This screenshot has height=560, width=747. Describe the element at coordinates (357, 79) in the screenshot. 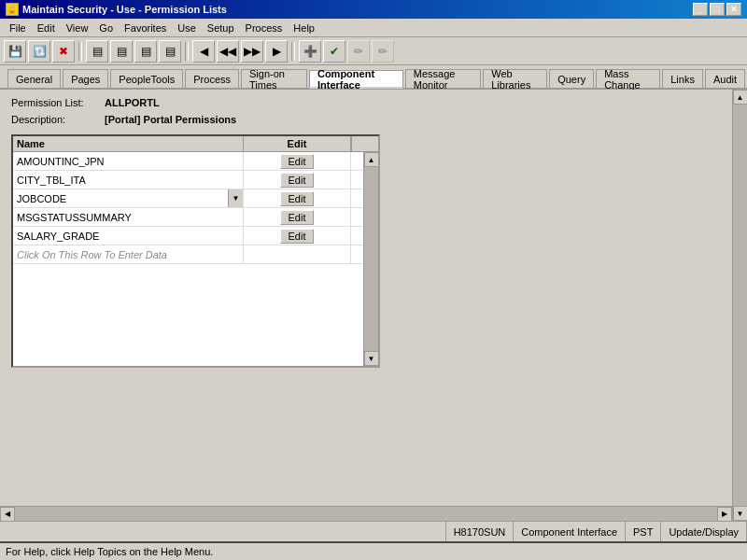

I see `tab-component-interface: Component Interface` at that location.